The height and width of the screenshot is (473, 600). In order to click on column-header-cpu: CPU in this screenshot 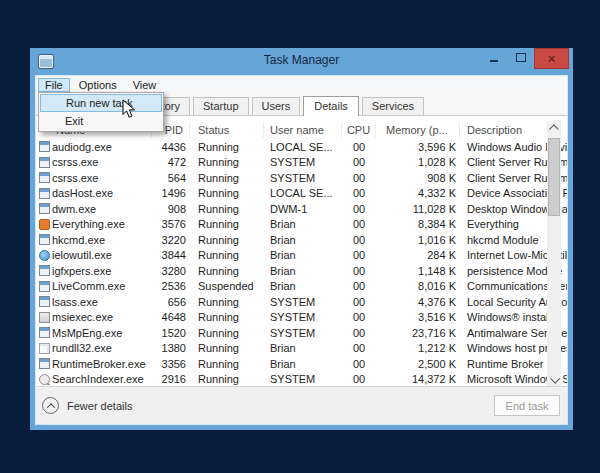, I will do `click(359, 130)`.